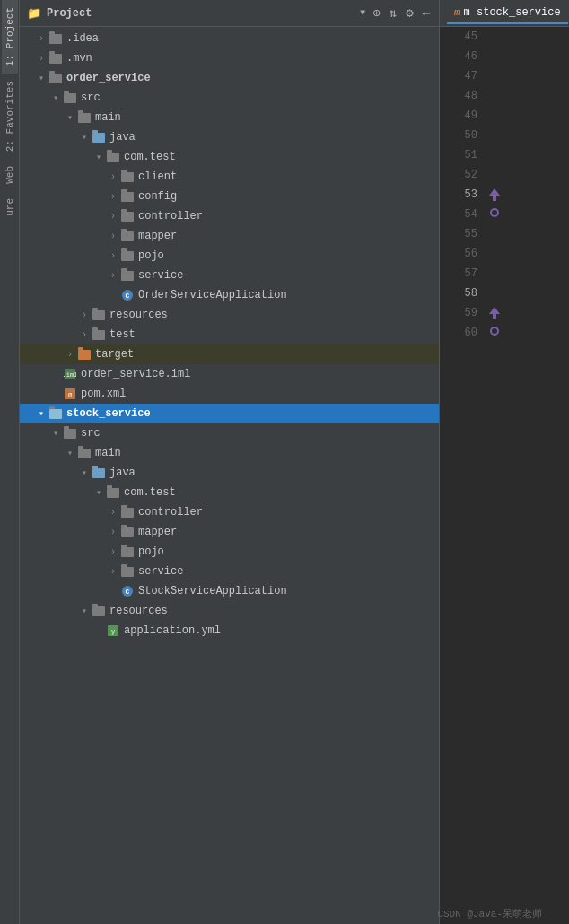 The height and width of the screenshot is (924, 569). I want to click on tree-item-main-stock: main, so click(230, 453).